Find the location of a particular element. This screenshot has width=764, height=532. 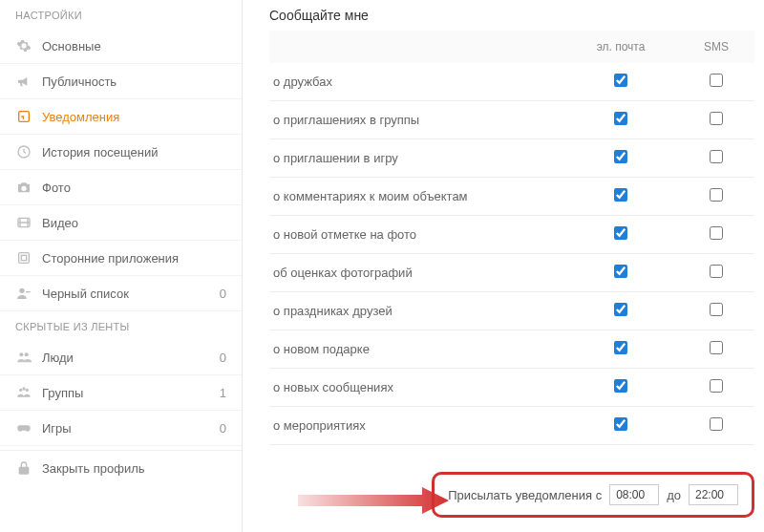

sidebar-item-фото: Фото is located at coordinates (120, 187).